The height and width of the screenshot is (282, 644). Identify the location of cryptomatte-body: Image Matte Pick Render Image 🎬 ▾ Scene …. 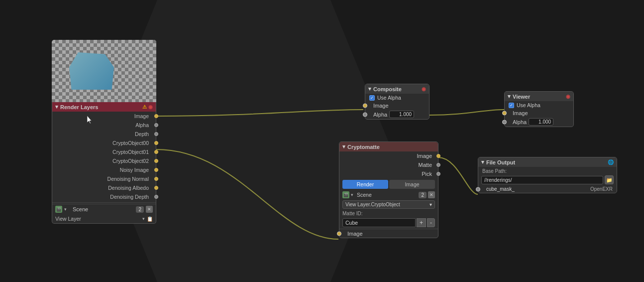
(389, 194).